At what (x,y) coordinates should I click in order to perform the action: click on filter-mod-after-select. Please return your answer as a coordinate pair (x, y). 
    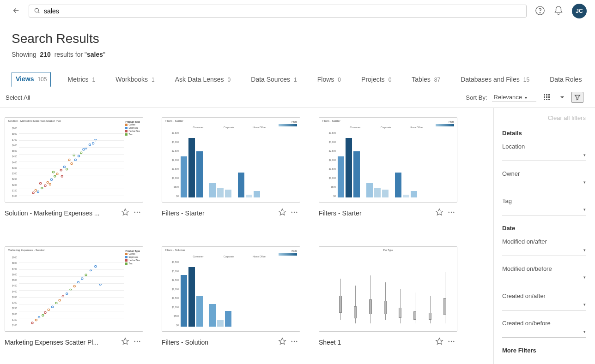
    Looking at the image, I should click on (544, 252).